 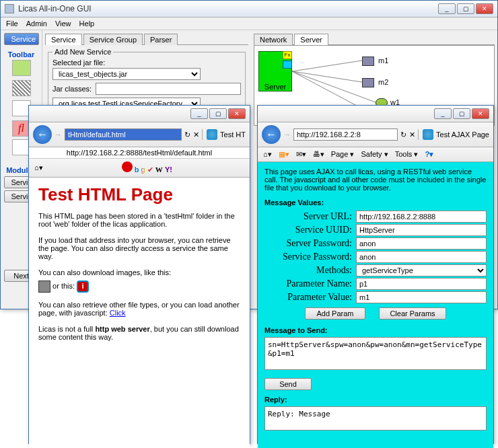 I want to click on tab-server: Server, so click(x=311, y=39).